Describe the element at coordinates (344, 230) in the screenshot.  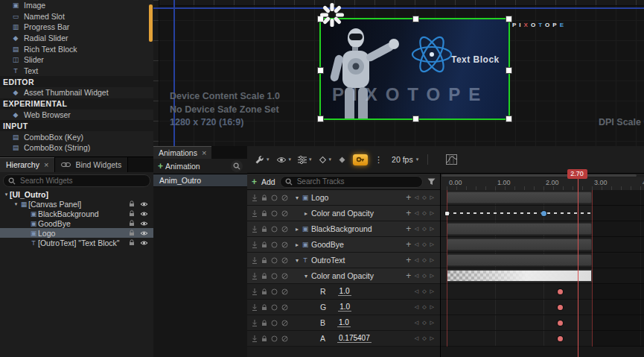
I see `track-row: ▸ ▣ BlackBackground` at that location.